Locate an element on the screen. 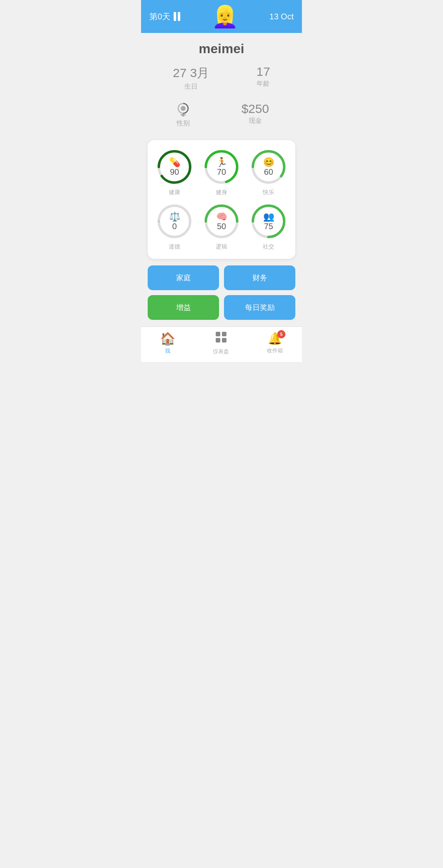  circle-moral: ⚖️ 0 is located at coordinates (174, 221).